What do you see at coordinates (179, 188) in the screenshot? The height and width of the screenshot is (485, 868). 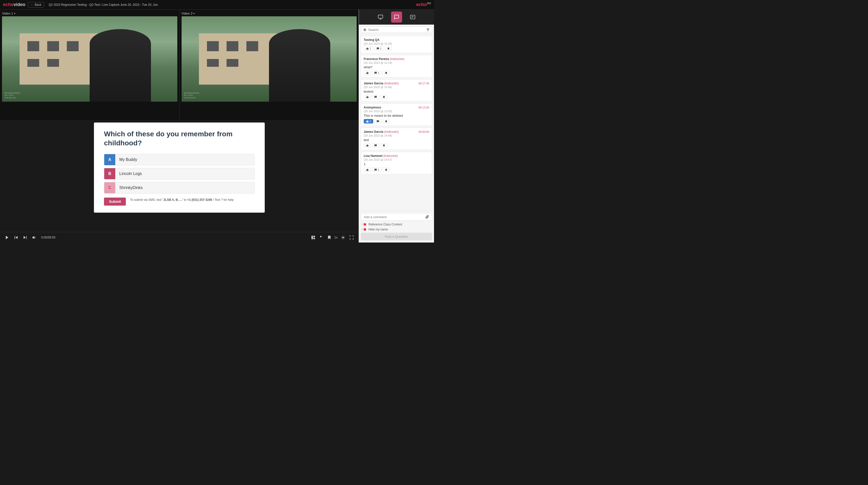 I see `quiz-option-c: C ShrinkyDinks` at bounding box center [179, 188].